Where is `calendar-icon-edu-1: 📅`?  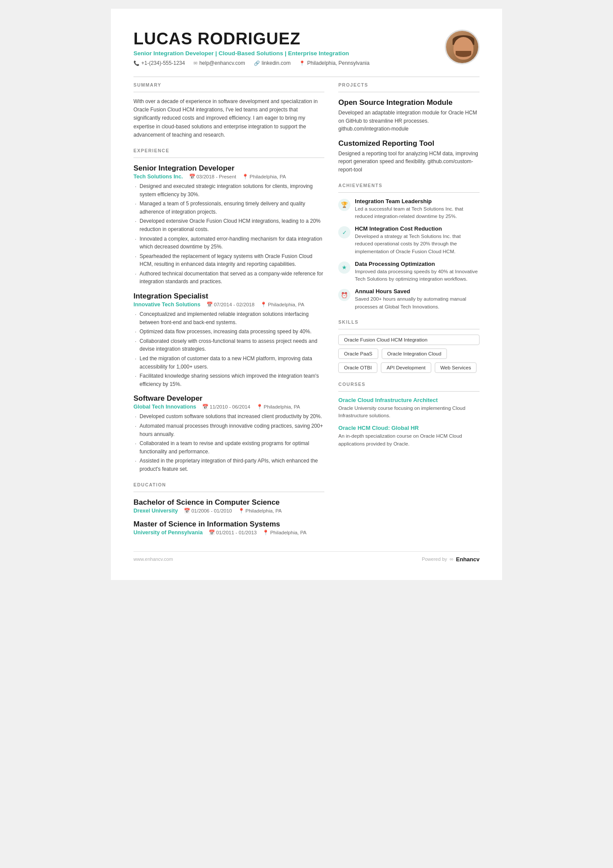
calendar-icon-edu-1: 📅 is located at coordinates (212, 533).